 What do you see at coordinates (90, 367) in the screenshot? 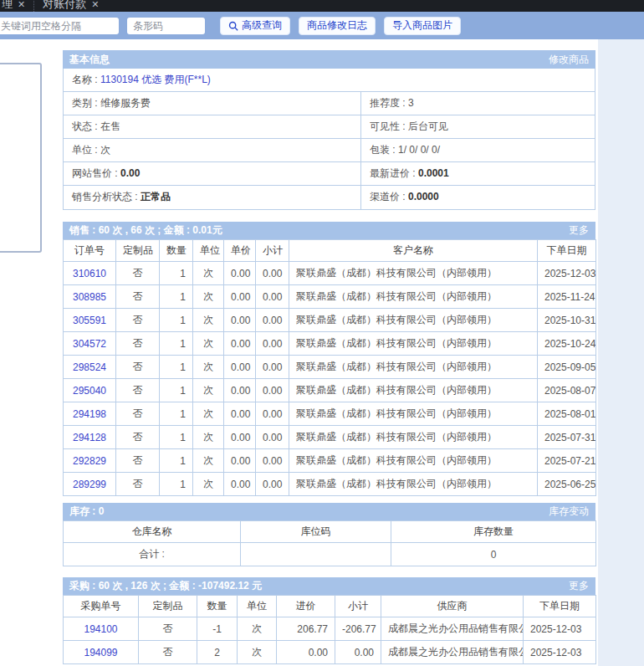
I see `sales-order-number-link: 298524` at bounding box center [90, 367].